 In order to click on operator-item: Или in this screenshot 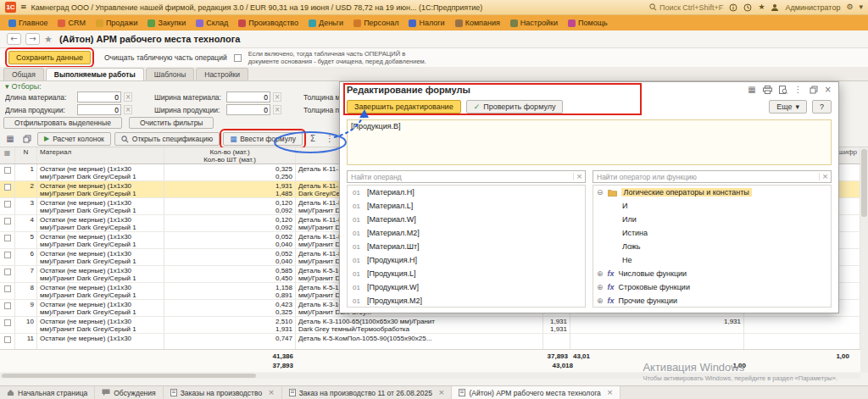, I will do `click(712, 219)`.